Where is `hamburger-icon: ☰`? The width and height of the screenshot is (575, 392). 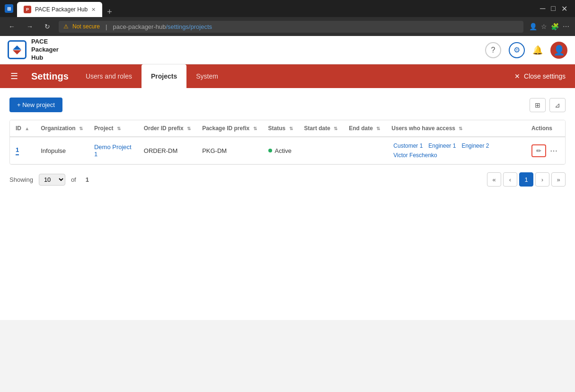
hamburger-icon: ☰ is located at coordinates (14, 76).